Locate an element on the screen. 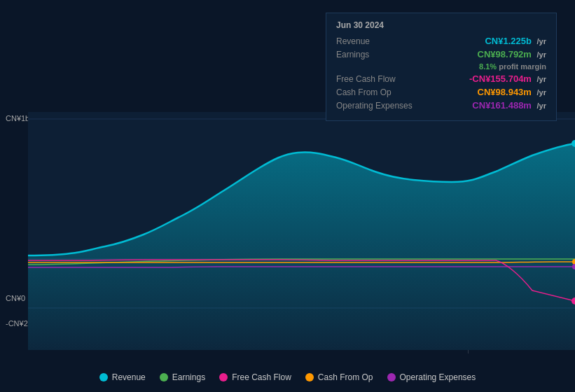 The width and height of the screenshot is (575, 392). chart-legend: Revenue Earnings Free Cash Flow Cash Fro… is located at coordinates (287, 377).